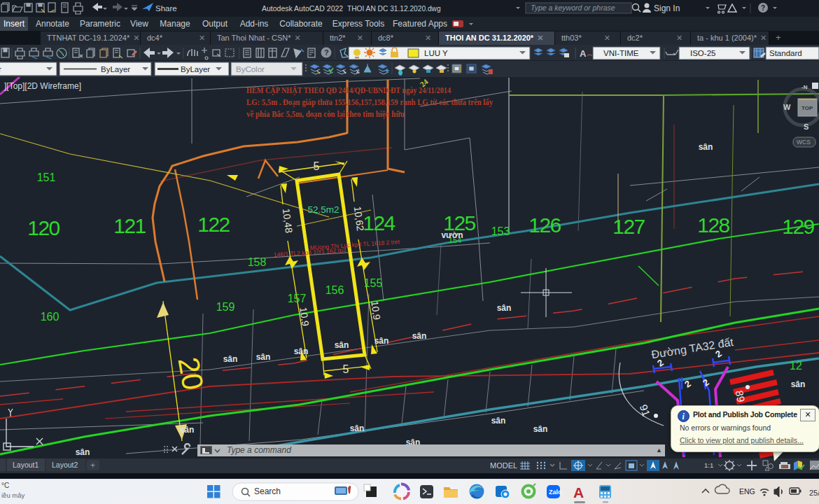 The image size is (819, 504). Describe the element at coordinates (225, 307) in the screenshot. I see `svg-text: 159` at that location.